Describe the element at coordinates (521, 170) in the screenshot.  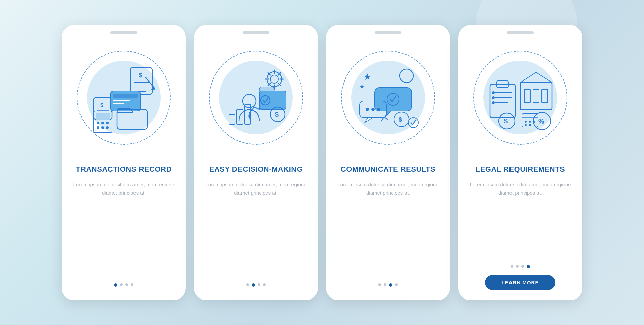
I see `card-4-title: LEGAL REQUIREMENTS` at that location.